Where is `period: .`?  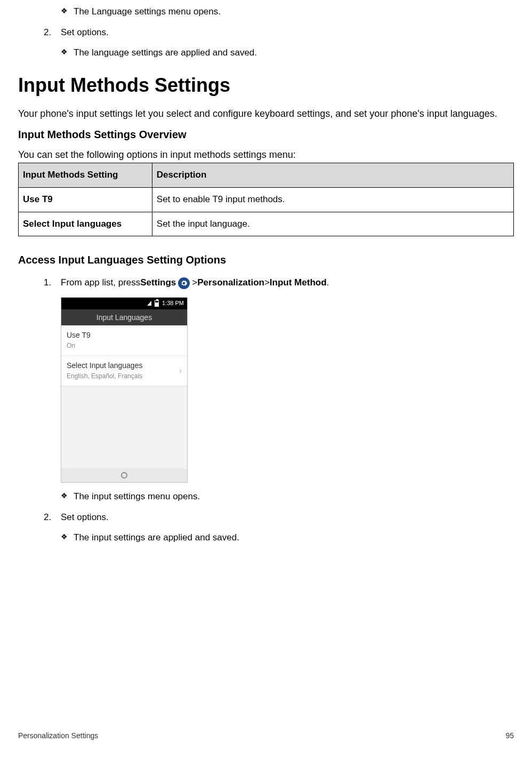 period: . is located at coordinates (328, 283).